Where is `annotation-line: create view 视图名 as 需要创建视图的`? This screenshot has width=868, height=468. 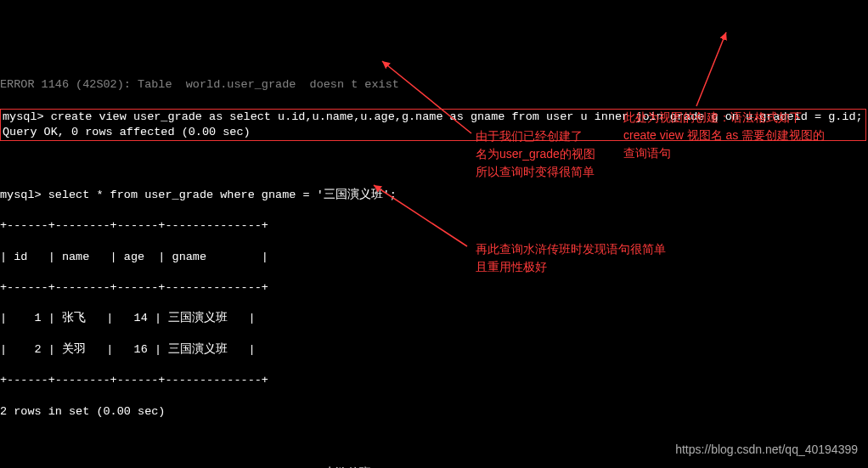 annotation-line: create view 视图名 as 需要创建视图的 is located at coordinates (734, 136).